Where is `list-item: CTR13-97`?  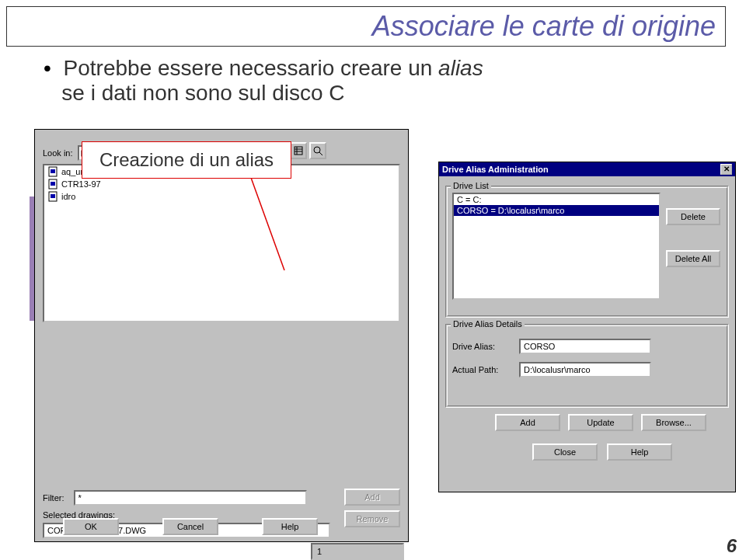 list-item: CTR13-97 is located at coordinates (221, 184).